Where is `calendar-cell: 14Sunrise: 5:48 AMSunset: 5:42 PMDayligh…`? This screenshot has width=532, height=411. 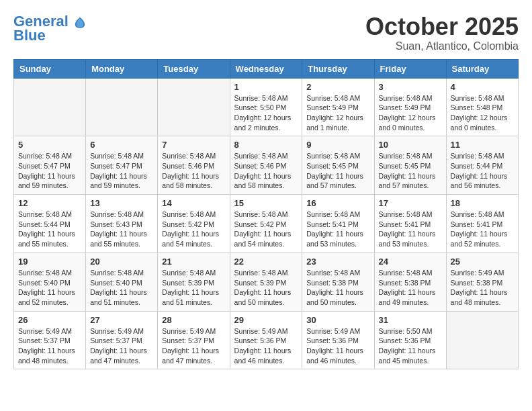 calendar-cell: 14Sunrise: 5:48 AMSunset: 5:42 PMDayligh… is located at coordinates (193, 224).